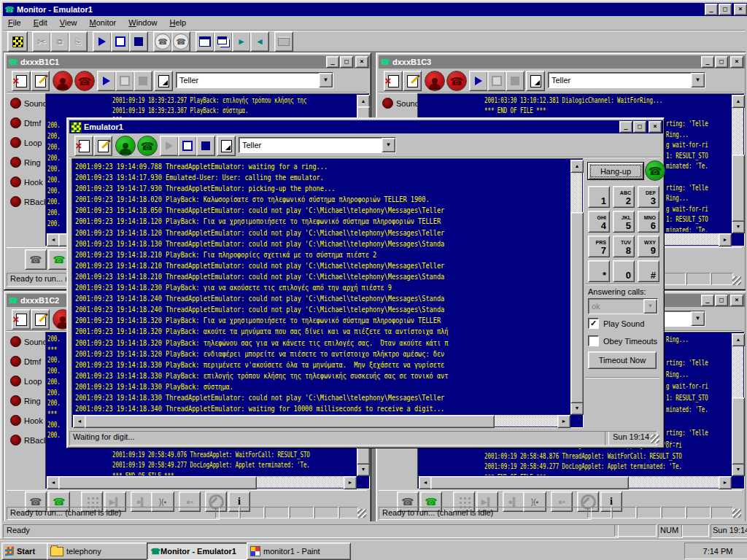 Image resolution: width=747 pixels, height=560 pixels. I want to click on obey-timeouts-checkbox: Obey Timeouts, so click(623, 341).